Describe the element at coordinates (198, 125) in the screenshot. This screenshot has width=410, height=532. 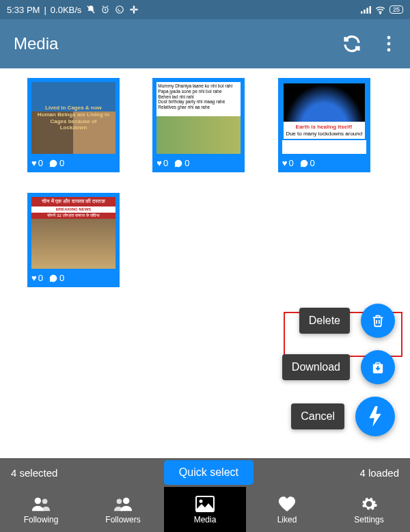
I see `media-item: Mummy Dhaniya laane ko nhi bol rahi Papa…` at that location.